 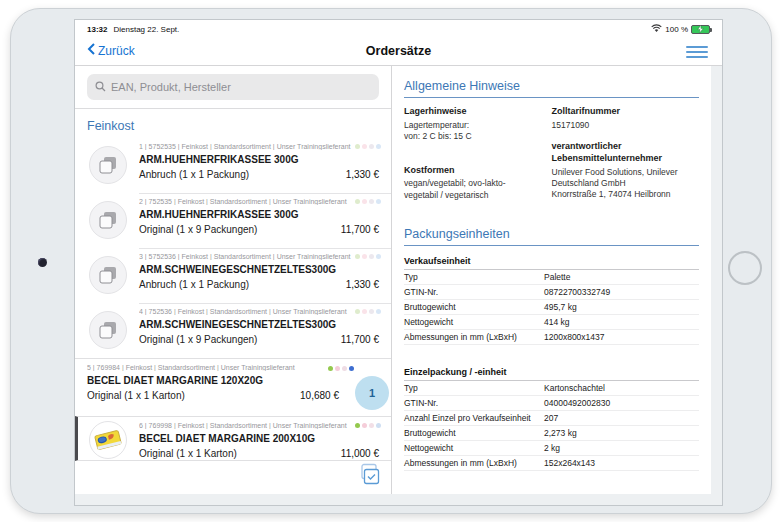 I want to click on storage-line: Lagertemperatur:, so click(x=471, y=126).